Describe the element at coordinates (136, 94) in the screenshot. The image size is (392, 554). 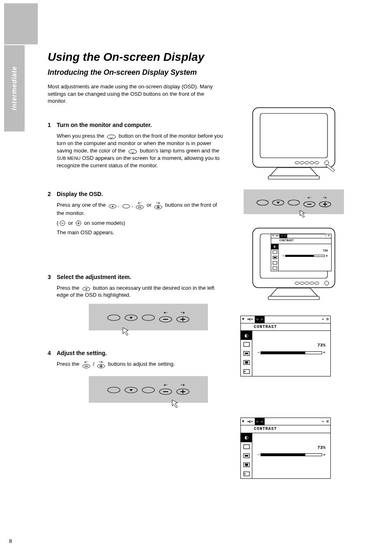
I see `intro-paragraph: Most adjustments are made using the on-s…` at that location.